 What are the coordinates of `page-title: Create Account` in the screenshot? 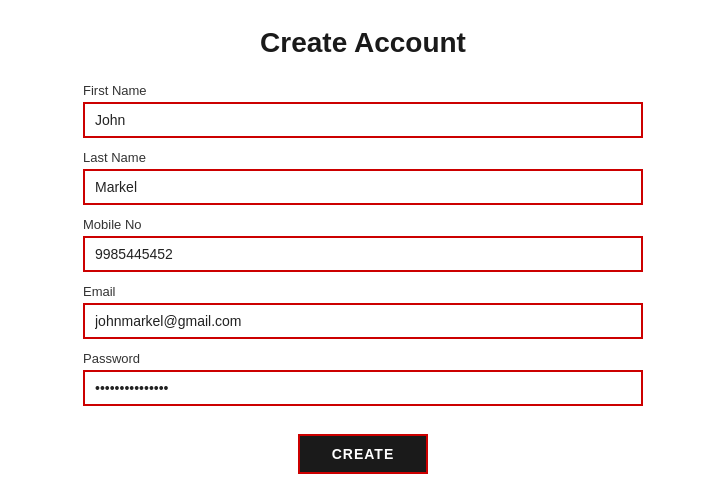 It's located at (363, 43).